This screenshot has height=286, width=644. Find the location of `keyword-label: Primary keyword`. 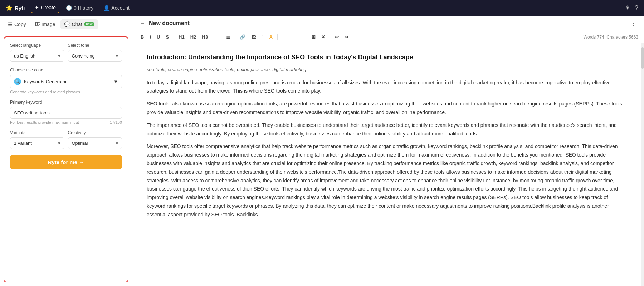

keyword-label: Primary keyword is located at coordinates (66, 102).